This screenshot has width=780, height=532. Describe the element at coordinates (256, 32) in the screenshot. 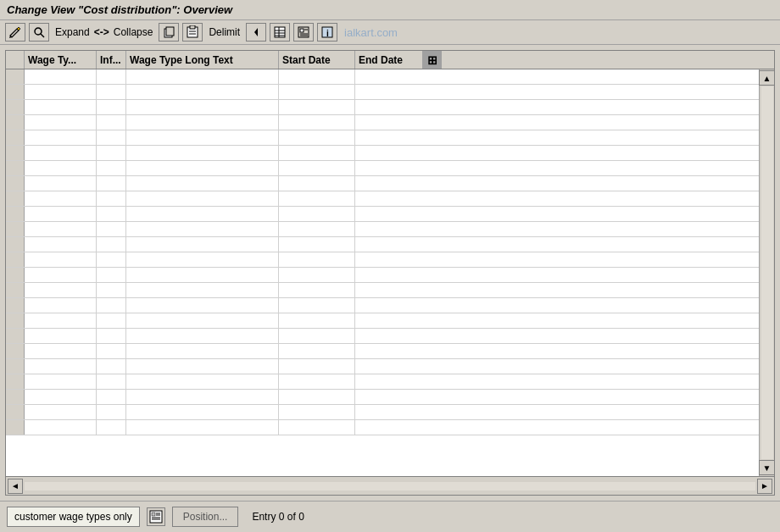

I see `previous-button` at that location.